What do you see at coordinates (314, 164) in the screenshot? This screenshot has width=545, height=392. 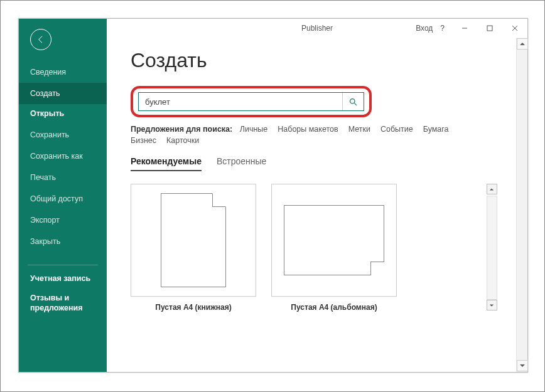 I see `filter-tabs: РекомендуемыеВстроенные` at bounding box center [314, 164].